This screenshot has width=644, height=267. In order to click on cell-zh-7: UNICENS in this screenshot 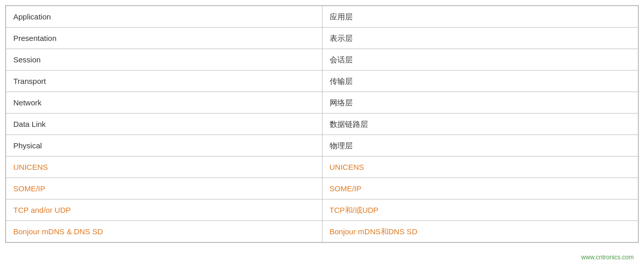, I will do `click(480, 167)`.